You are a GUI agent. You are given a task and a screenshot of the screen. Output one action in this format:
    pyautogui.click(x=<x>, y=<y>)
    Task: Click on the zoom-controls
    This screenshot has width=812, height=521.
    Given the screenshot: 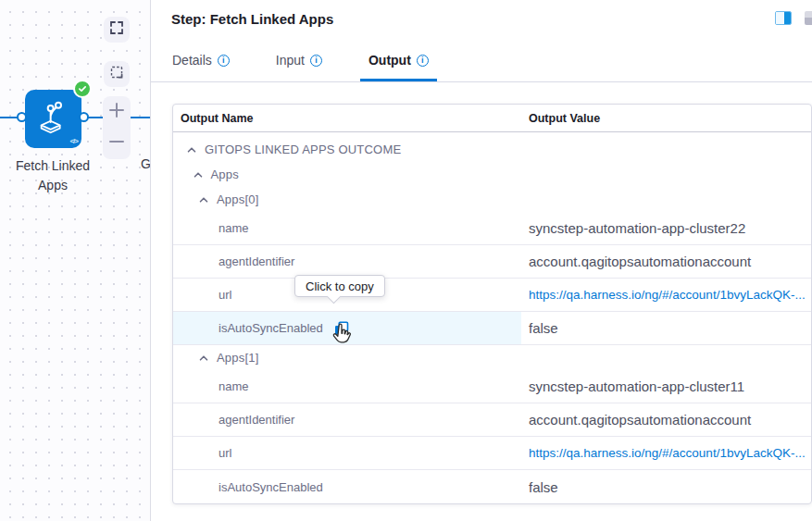 What is the action you would take?
    pyautogui.click(x=117, y=128)
    